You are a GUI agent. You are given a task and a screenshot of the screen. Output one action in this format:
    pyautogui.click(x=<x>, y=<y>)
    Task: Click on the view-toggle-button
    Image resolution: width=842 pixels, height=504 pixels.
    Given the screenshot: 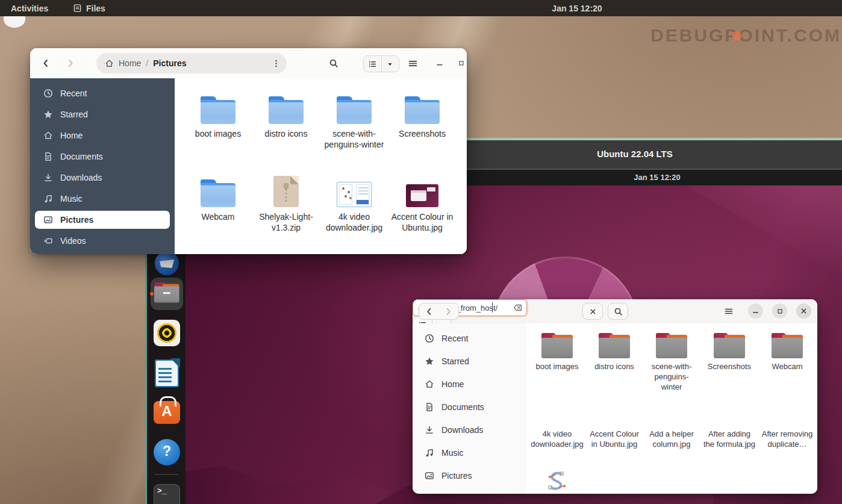 What is the action you would take?
    pyautogui.click(x=381, y=64)
    